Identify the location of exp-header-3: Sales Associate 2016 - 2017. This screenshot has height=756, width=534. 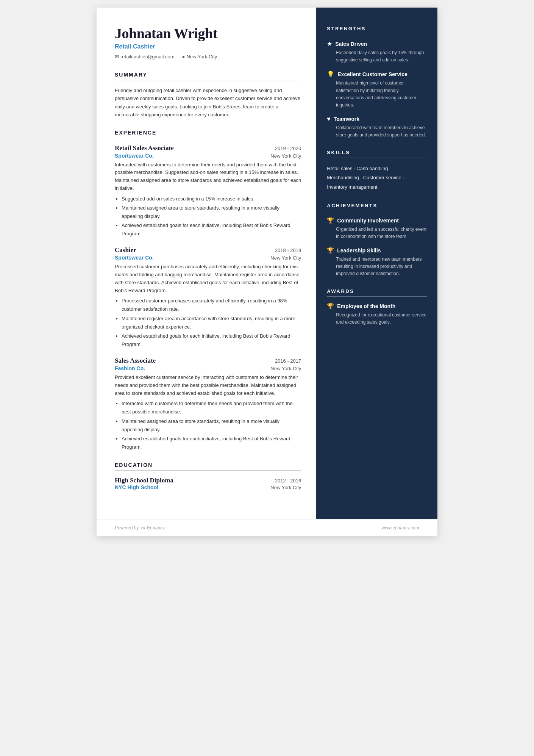
(208, 361).